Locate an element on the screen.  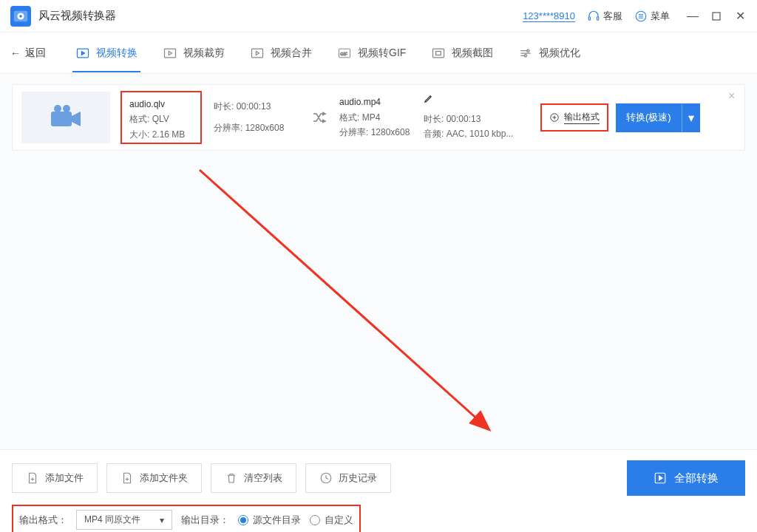
optimize-icon is located at coordinates (526, 53).